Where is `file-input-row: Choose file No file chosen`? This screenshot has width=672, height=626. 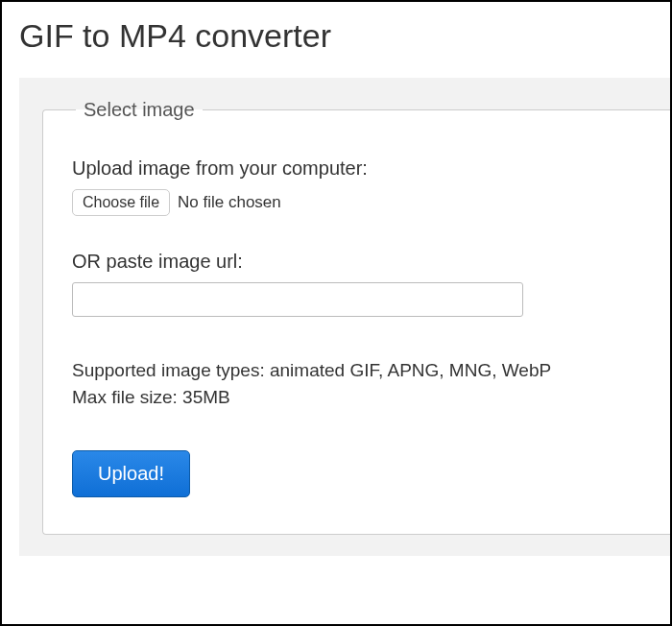 file-input-row: Choose file No file chosen is located at coordinates (371, 203).